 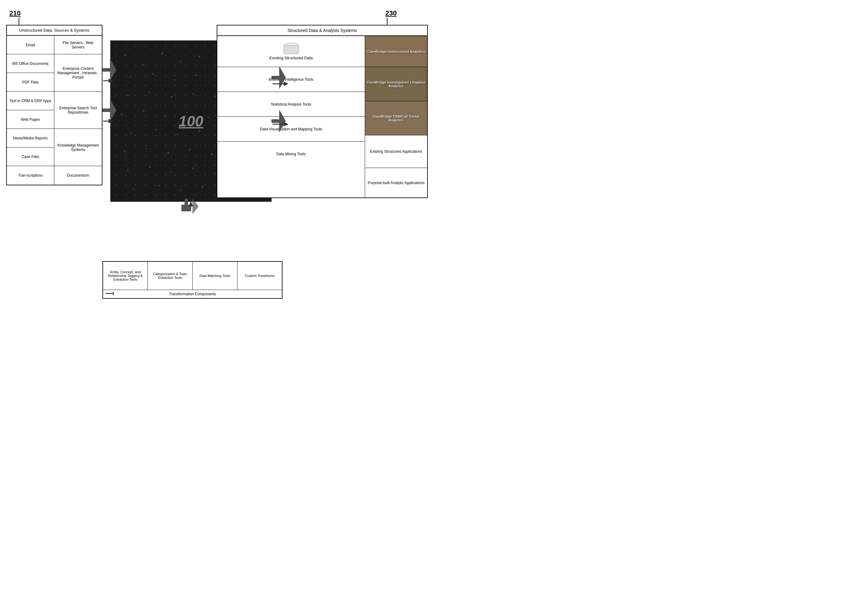 What do you see at coordinates (54, 105) in the screenshot?
I see `left-panel: Unstructured Data, Sources & Systems Ema…` at bounding box center [54, 105].